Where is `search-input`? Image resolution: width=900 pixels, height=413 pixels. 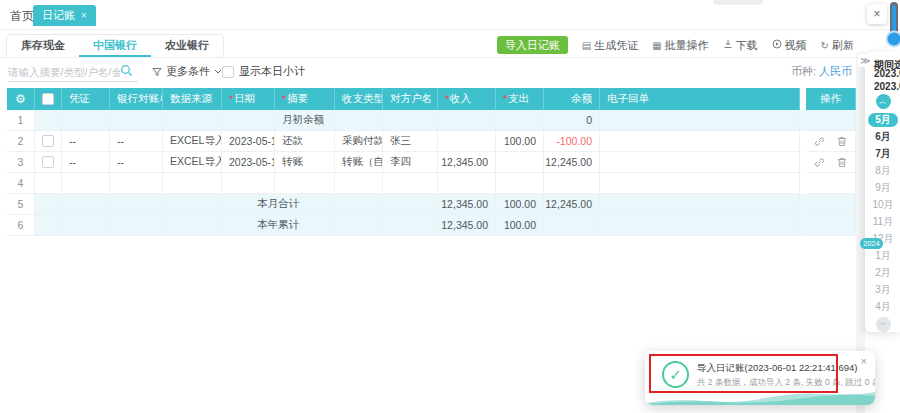
search-input is located at coordinates (64, 72).